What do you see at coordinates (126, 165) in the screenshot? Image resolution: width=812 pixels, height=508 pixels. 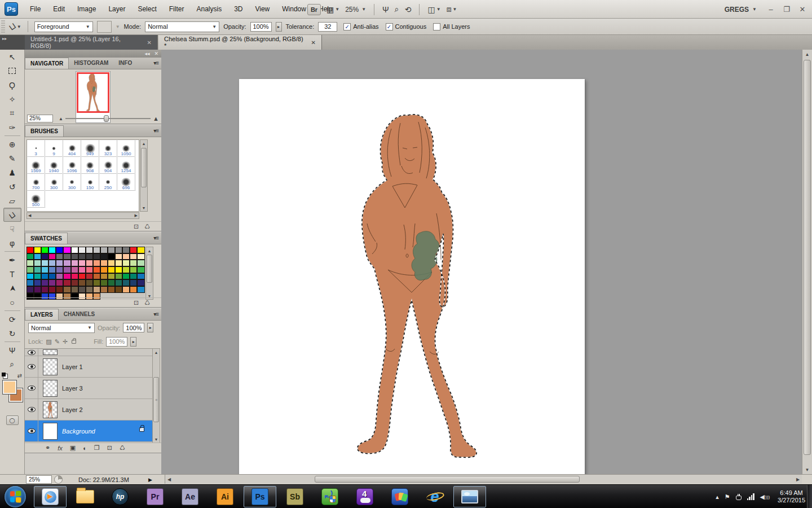 I see `brush-preset-1254: 1254` at bounding box center [126, 165].